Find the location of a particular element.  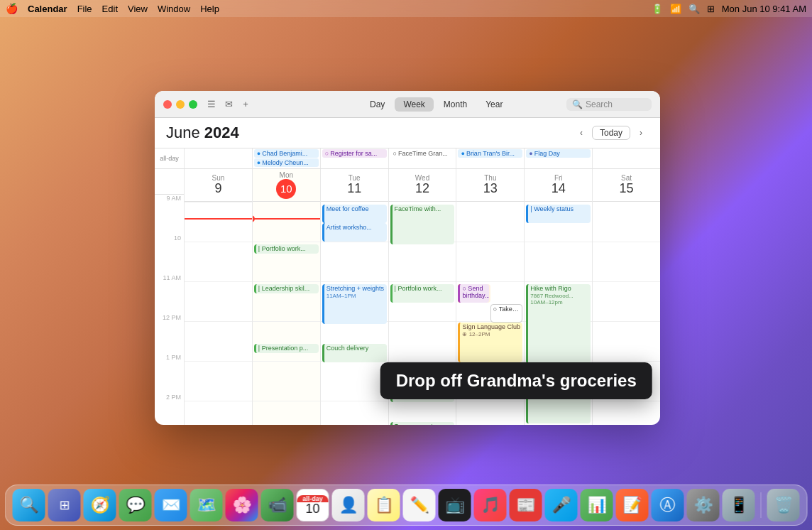

day-header-sat: Sat 15 is located at coordinates (626, 185).